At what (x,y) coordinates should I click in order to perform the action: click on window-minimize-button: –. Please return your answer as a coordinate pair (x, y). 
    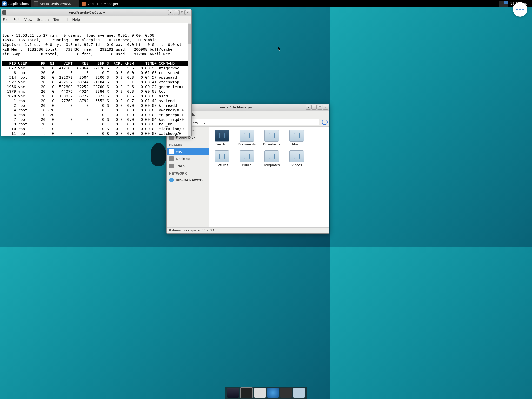
    Looking at the image, I should click on (176, 12).